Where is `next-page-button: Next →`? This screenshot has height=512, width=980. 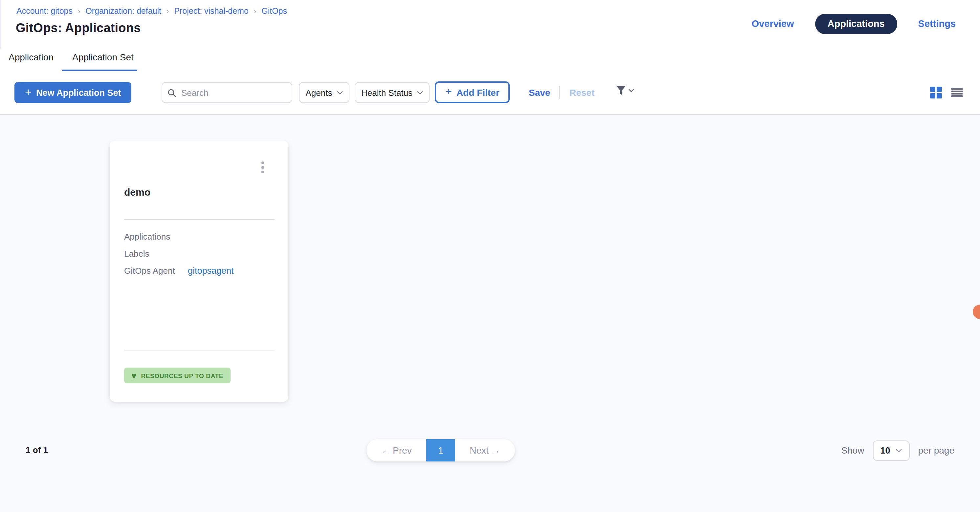
next-page-button: Next → is located at coordinates (485, 450).